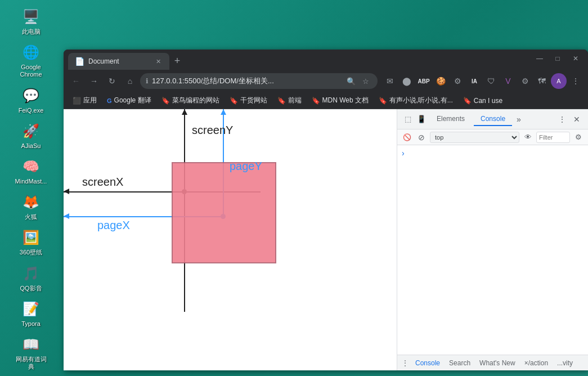 Image resolution: width=588 pixels, height=376 pixels. I want to click on title-bar: 📄 Document ✕ + — □ ✕, so click(326, 60).